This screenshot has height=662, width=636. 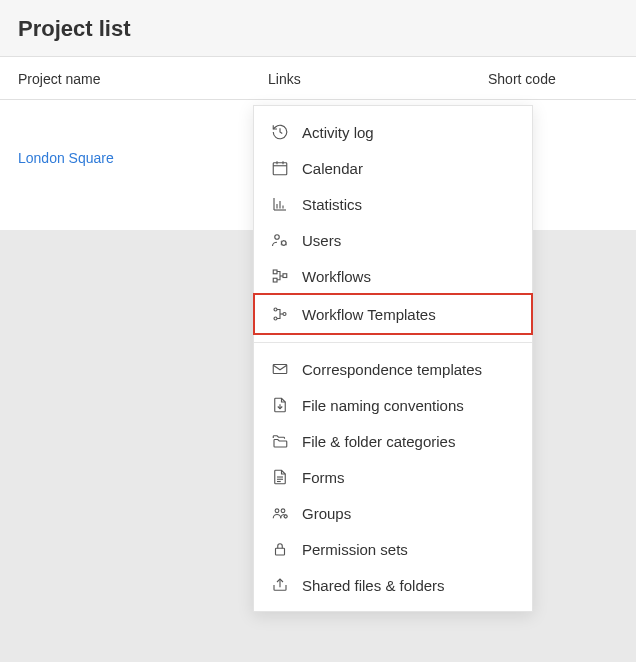 I want to click on project-name-link: London Square, so click(x=143, y=158).